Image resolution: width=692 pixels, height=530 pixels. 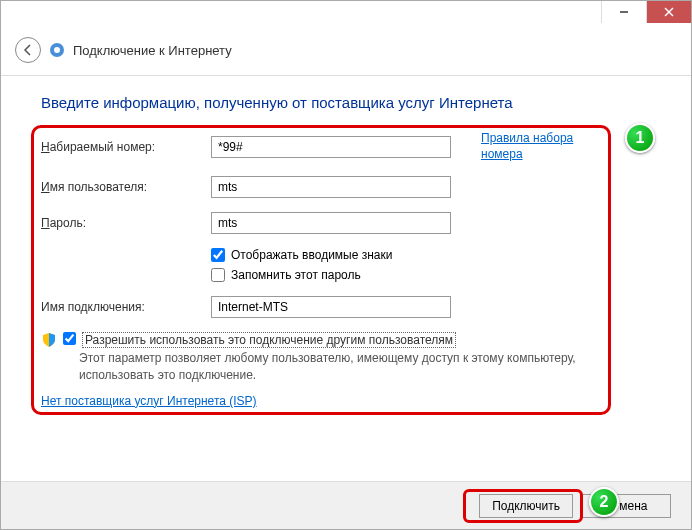 What do you see at coordinates (126, 147) in the screenshot?
I see `dial-number-label: Набираемый номер:` at bounding box center [126, 147].